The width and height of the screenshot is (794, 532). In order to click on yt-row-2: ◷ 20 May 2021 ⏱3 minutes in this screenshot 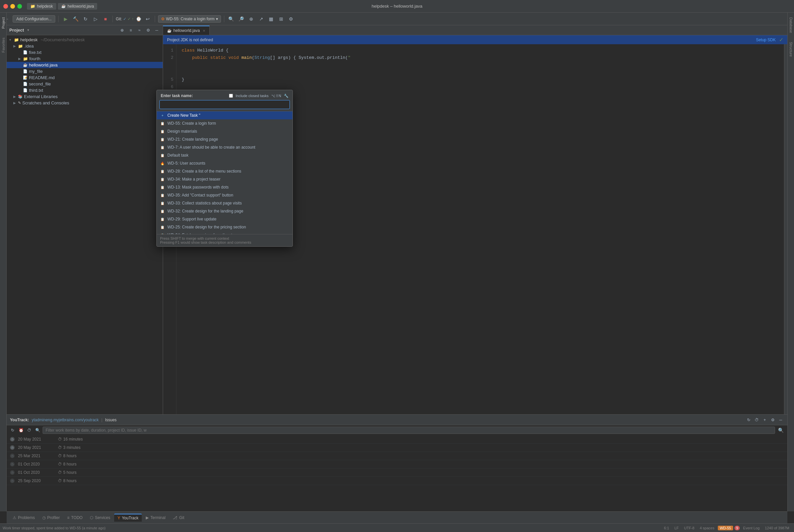, I will do `click(397, 448)`.